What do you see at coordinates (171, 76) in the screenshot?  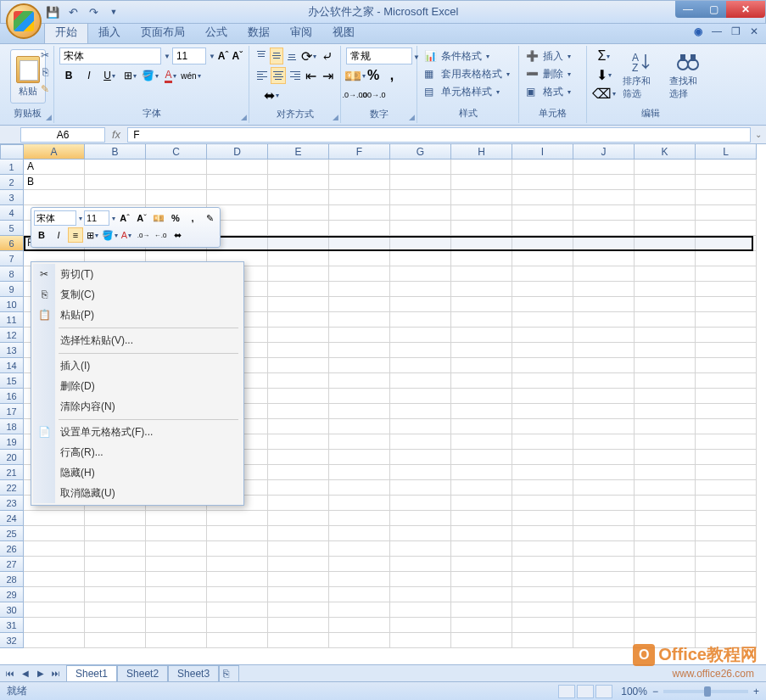 I see `font-color-button: A▾` at bounding box center [171, 76].